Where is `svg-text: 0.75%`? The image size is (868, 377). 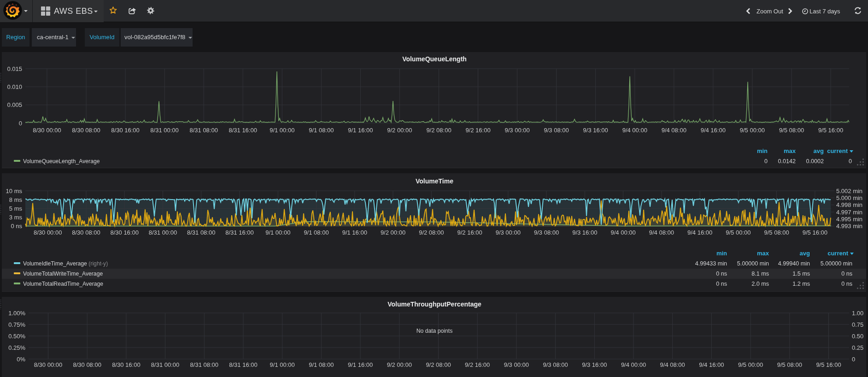 svg-text: 0.75% is located at coordinates (17, 324).